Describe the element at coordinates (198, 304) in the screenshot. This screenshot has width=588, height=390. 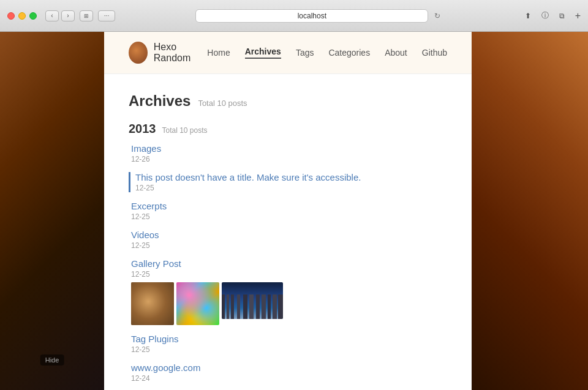
I see `gallery-thumb-colorful` at that location.